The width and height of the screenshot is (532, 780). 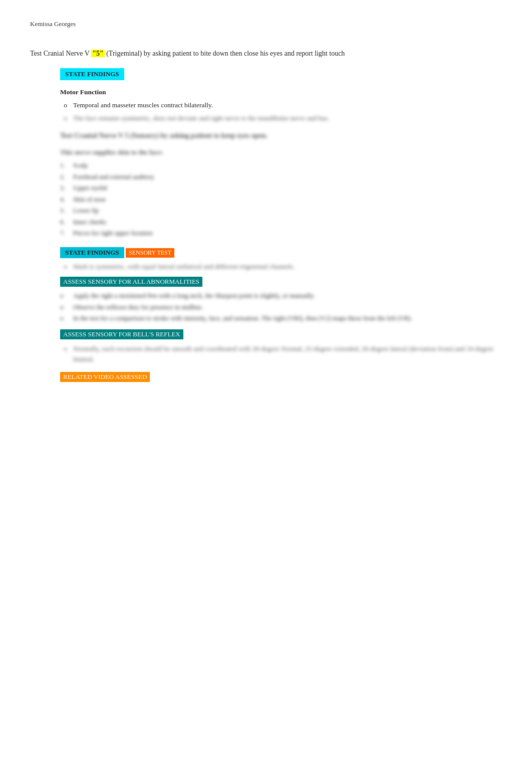 What do you see at coordinates (281, 152) in the screenshot?
I see `blurred-section-header: This nerve supplies skin to the face:` at bounding box center [281, 152].